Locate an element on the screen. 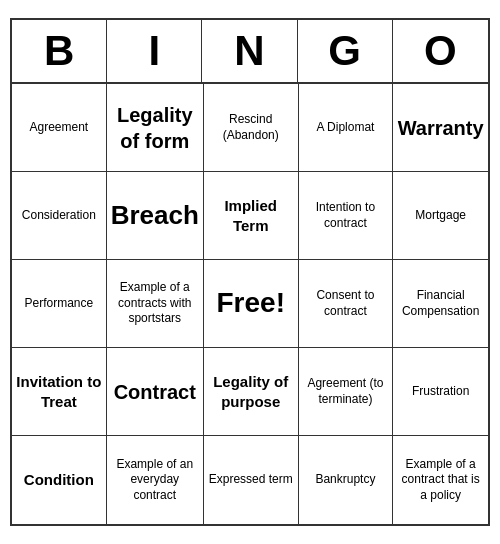 Image resolution: width=500 pixels, height=544 pixels. bingo-letter-b: B is located at coordinates (60, 51).